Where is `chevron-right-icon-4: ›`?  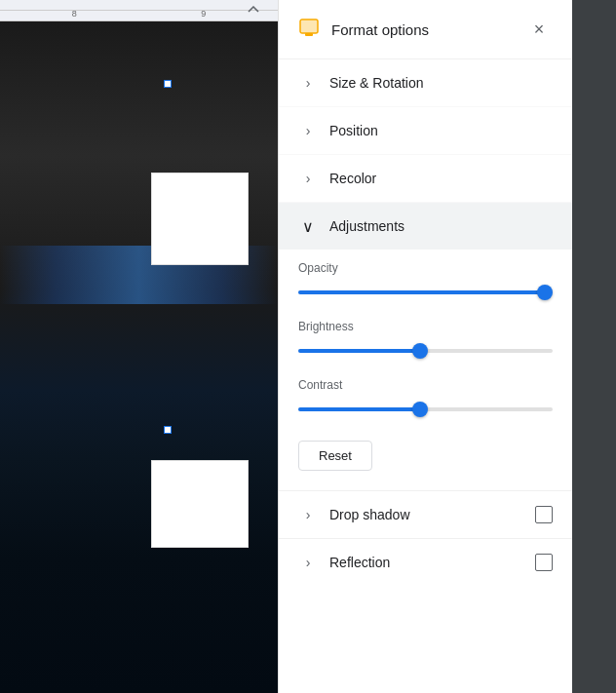
chevron-right-icon-4: › is located at coordinates (308, 515).